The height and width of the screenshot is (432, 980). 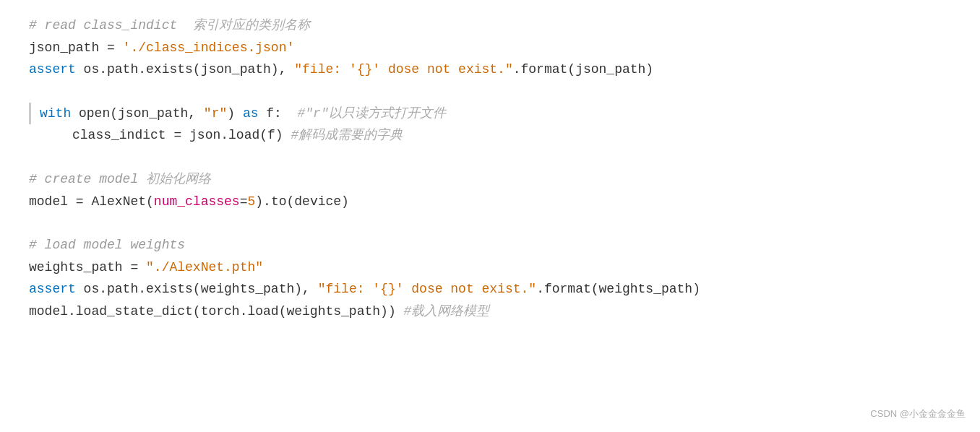 I want to click on comment-text-3: # create model, so click(x=84, y=179).